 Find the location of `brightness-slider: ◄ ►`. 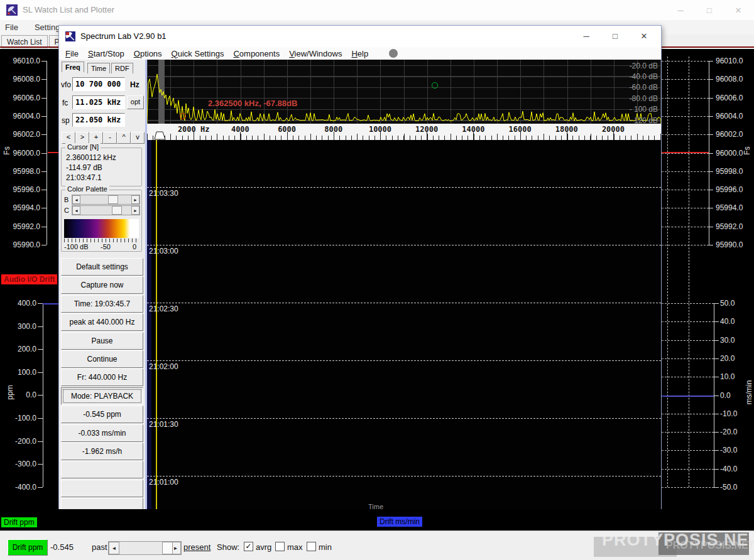

brightness-slider: ◄ ► is located at coordinates (106, 200).